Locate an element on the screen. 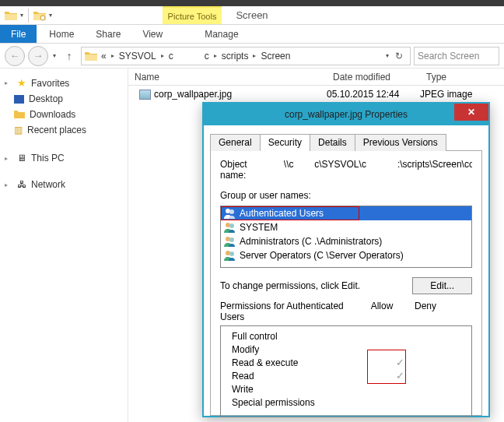  principal-row: SYSTEM is located at coordinates (346, 227).